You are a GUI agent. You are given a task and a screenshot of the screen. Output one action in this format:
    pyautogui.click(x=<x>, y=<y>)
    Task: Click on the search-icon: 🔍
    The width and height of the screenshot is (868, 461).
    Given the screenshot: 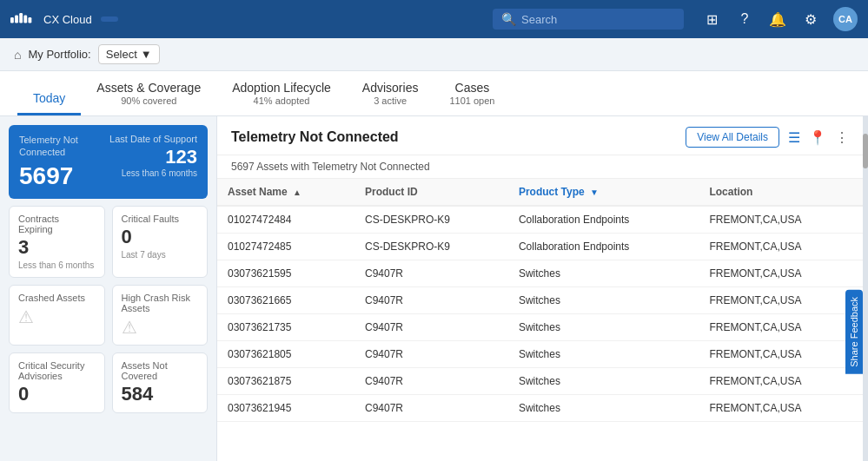 What is the action you would take?
    pyautogui.click(x=509, y=19)
    